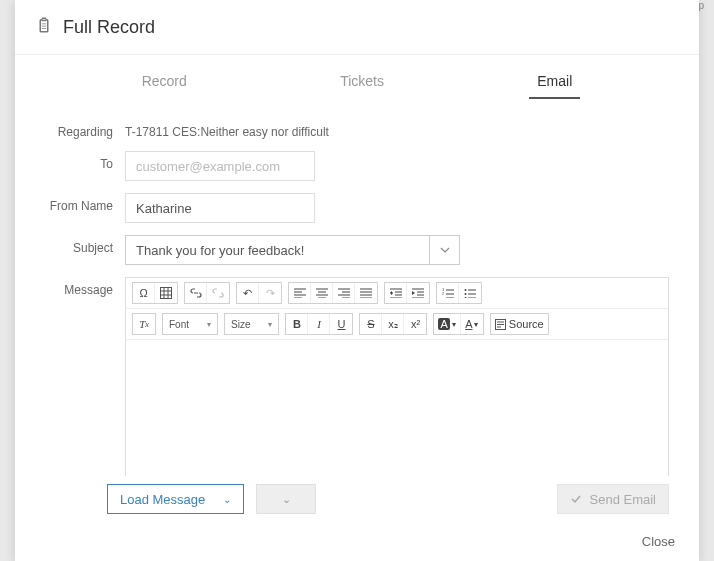 The image size is (714, 561). Describe the element at coordinates (448, 293) in the screenshot. I see `numbered-list-button: 12` at that location.